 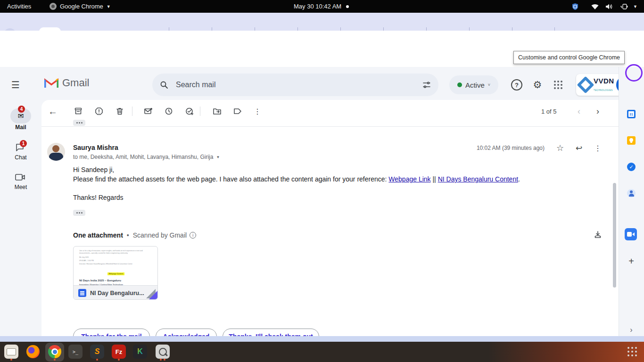 What do you see at coordinates (631, 193) in the screenshot?
I see `contacts-icon` at bounding box center [631, 193].